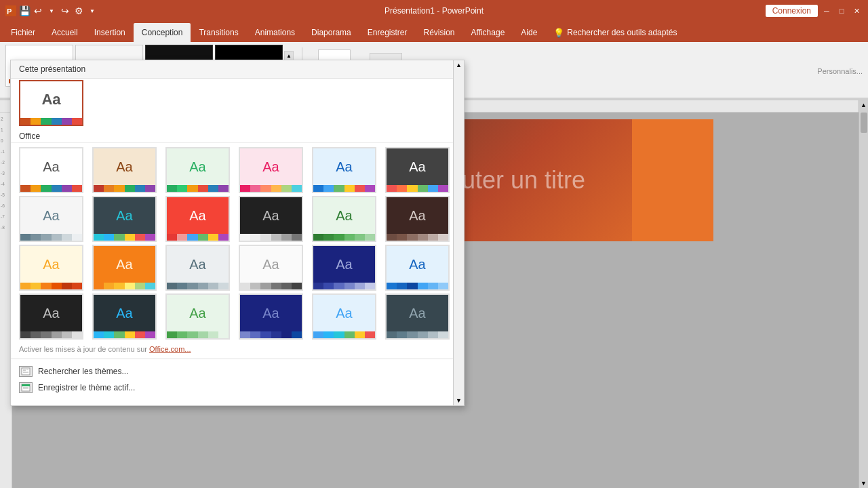  What do you see at coordinates (439, 33) in the screenshot?
I see `tab-revision: Révision` at bounding box center [439, 33].